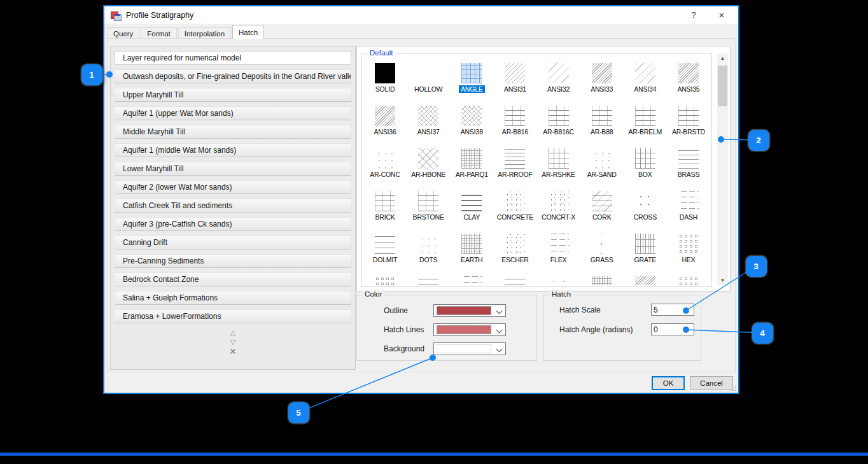 This screenshot has width=868, height=464. Describe the element at coordinates (248, 32) in the screenshot. I see `tab-hatch: Hatch` at that location.